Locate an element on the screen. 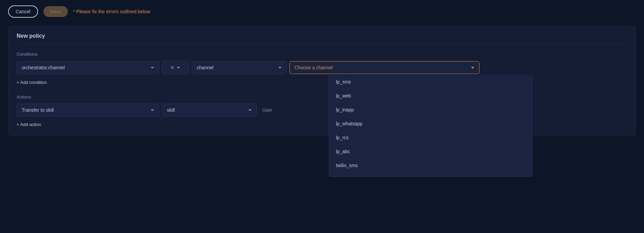 This screenshot has width=644, height=233. channel-option-lp-inapp: lp_inapp is located at coordinates (431, 110).